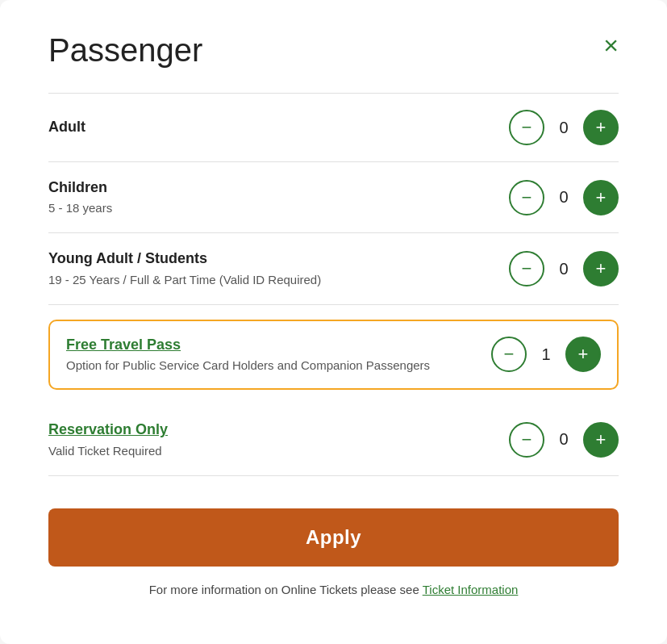  Describe the element at coordinates (279, 279) in the screenshot. I see `passenger-desc-young-adult: 19 - 25 Years / Full & Part Time (Valid …` at that location.